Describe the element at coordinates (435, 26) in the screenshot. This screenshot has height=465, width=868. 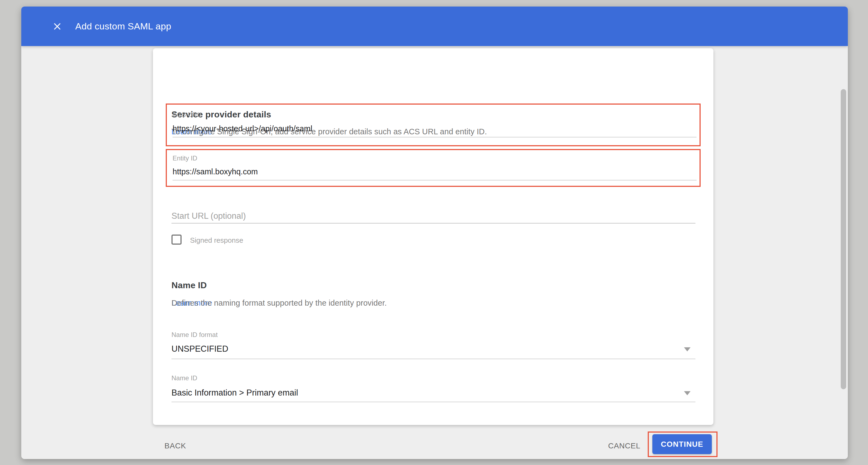
I see `dialog-header: Add custom SAML app` at that location.